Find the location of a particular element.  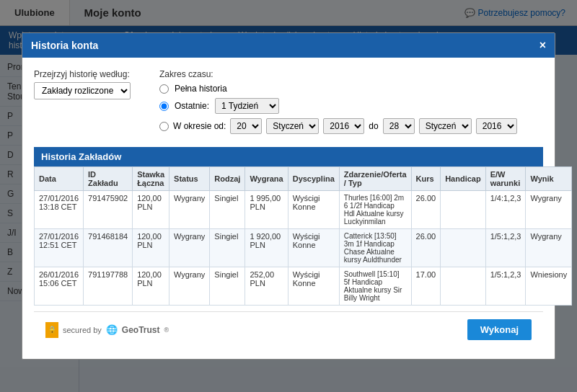

time-range-group: Zakres czasu: Pełna historia Ostatnie: 1… is located at coordinates (351, 104).